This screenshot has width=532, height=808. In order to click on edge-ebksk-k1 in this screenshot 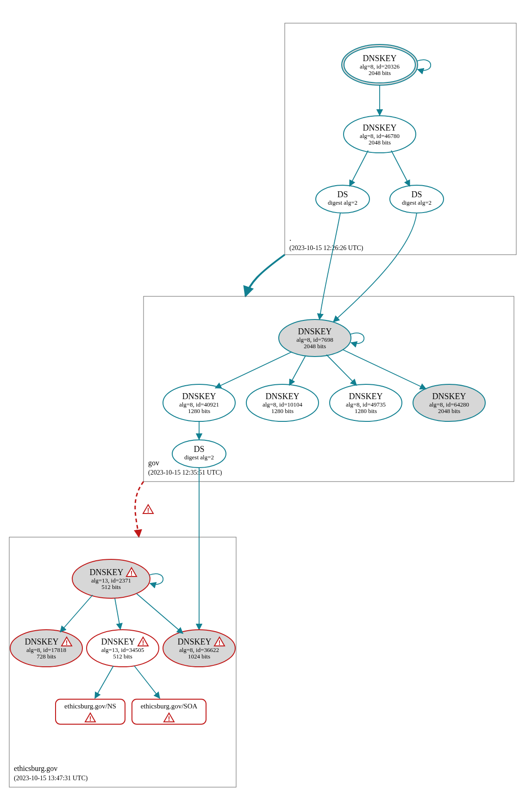, I will do `click(76, 614)`.